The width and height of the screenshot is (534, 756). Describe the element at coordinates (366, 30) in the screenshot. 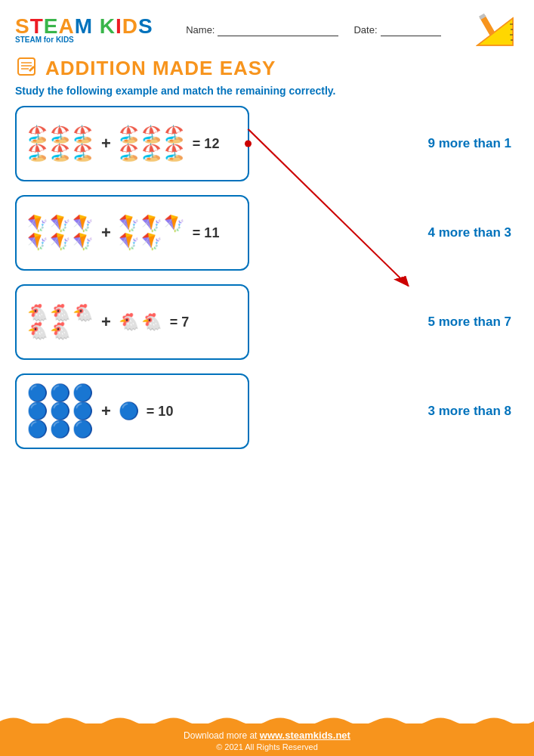

I see `date-label: Date:` at that location.